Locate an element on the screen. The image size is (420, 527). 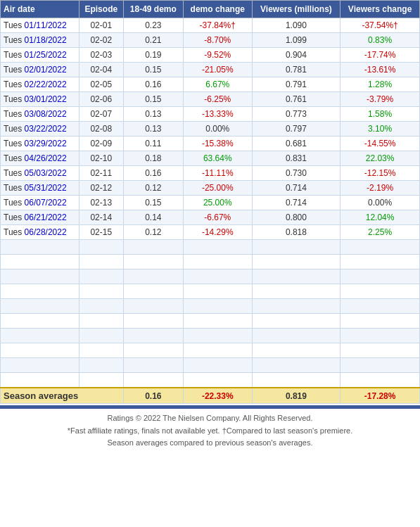
cell-viewers-change: -14.55% is located at coordinates (380, 144).